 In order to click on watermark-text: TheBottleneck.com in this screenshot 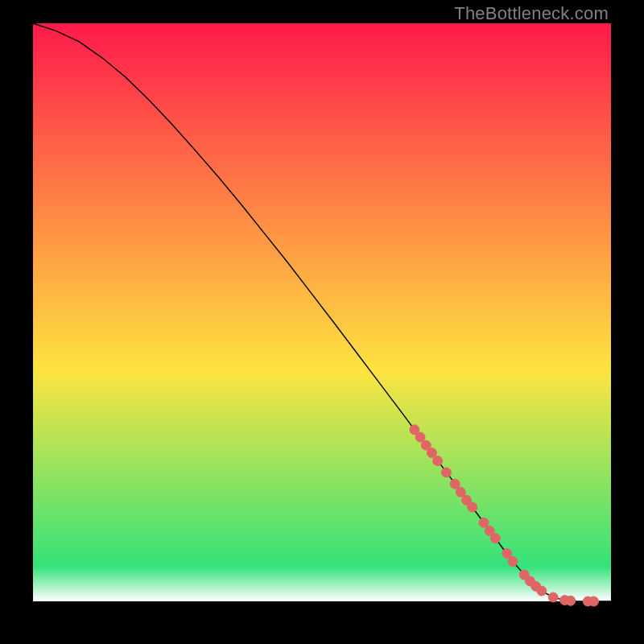, I will do `click(531, 14)`.